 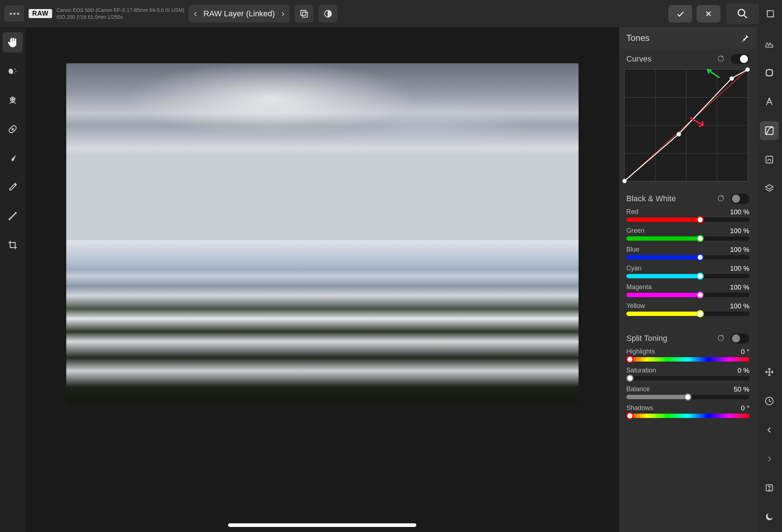 What do you see at coordinates (688, 359) in the screenshot?
I see `highlights-hue-slider` at bounding box center [688, 359].